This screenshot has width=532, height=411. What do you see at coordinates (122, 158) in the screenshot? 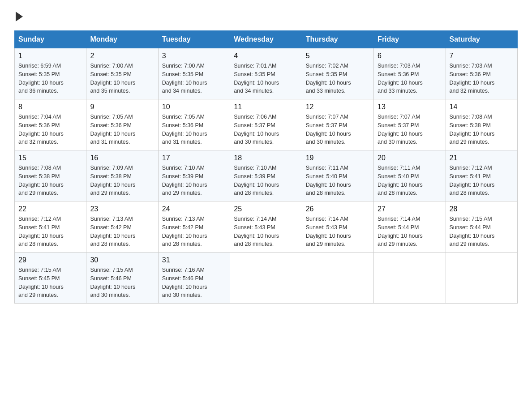
I see `day-number: 16` at bounding box center [122, 158].